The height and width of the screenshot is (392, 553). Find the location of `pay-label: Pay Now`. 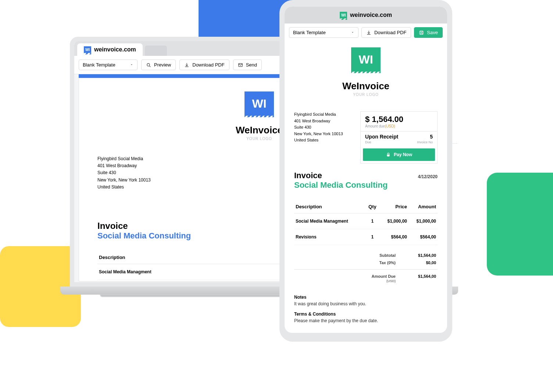

pay-label: Pay Now is located at coordinates (403, 155).